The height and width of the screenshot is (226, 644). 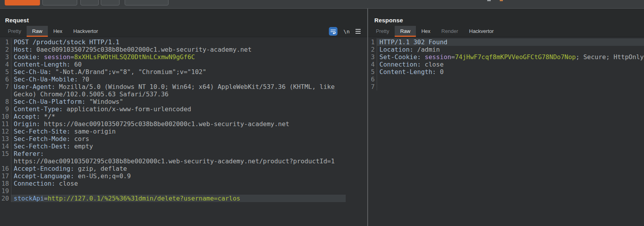 I want to click on request-tab-pretty: Pretty, so click(x=15, y=31).